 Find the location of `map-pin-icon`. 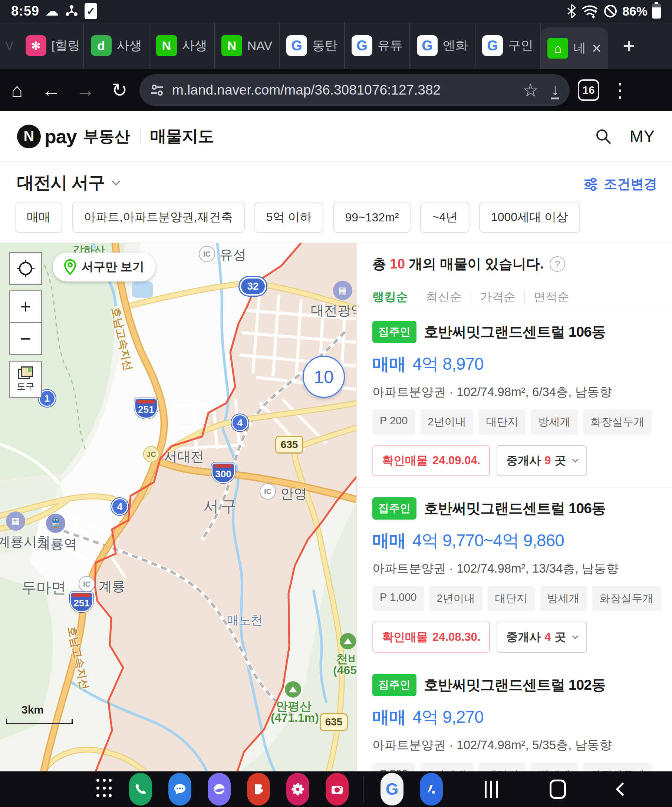

map-pin-icon is located at coordinates (70, 267).